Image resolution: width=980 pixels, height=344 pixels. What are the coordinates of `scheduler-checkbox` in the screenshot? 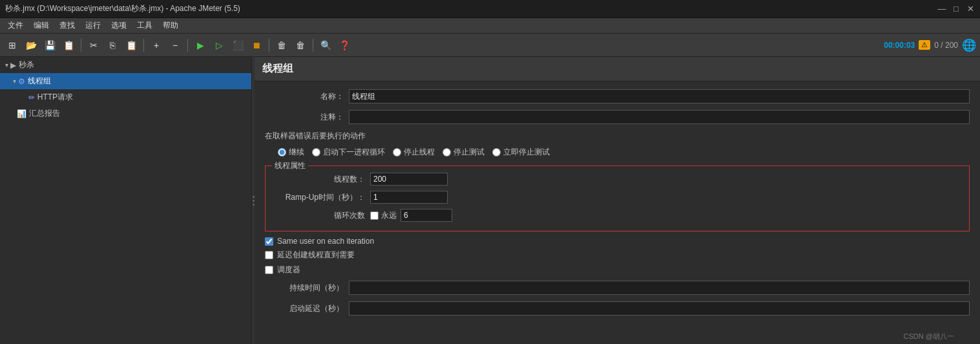 It's located at (269, 270).